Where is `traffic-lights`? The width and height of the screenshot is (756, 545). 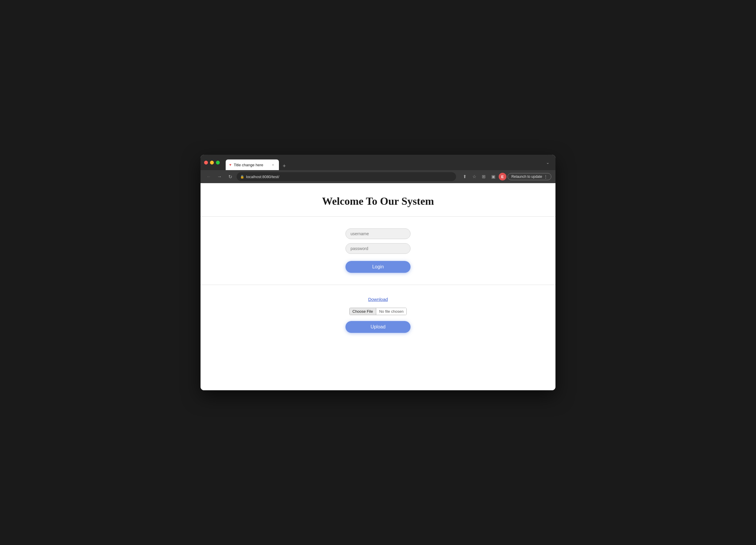 traffic-lights is located at coordinates (212, 163).